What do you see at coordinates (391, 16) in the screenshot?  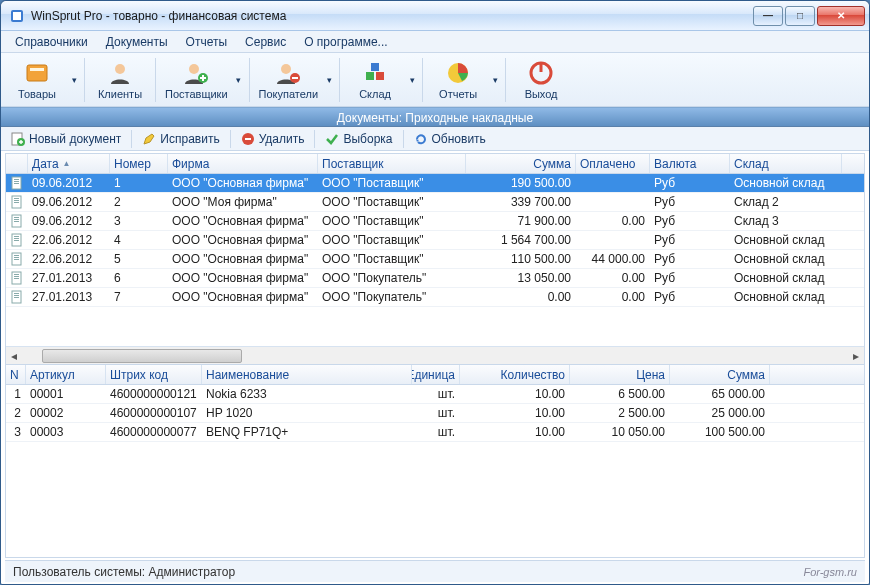 I see `window-title: WinSprut Pro - товарно - финансовая сист…` at bounding box center [391, 16].